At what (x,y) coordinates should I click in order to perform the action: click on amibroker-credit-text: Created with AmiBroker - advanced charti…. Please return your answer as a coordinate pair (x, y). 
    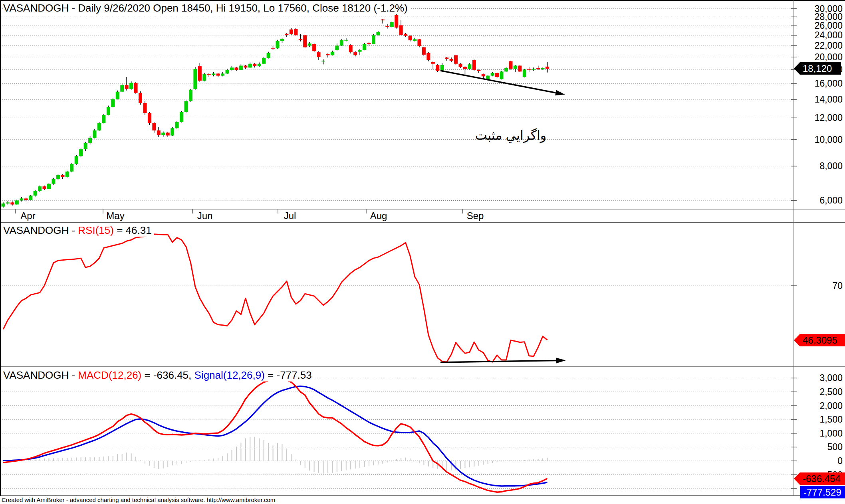
    Looking at the image, I should click on (138, 500).